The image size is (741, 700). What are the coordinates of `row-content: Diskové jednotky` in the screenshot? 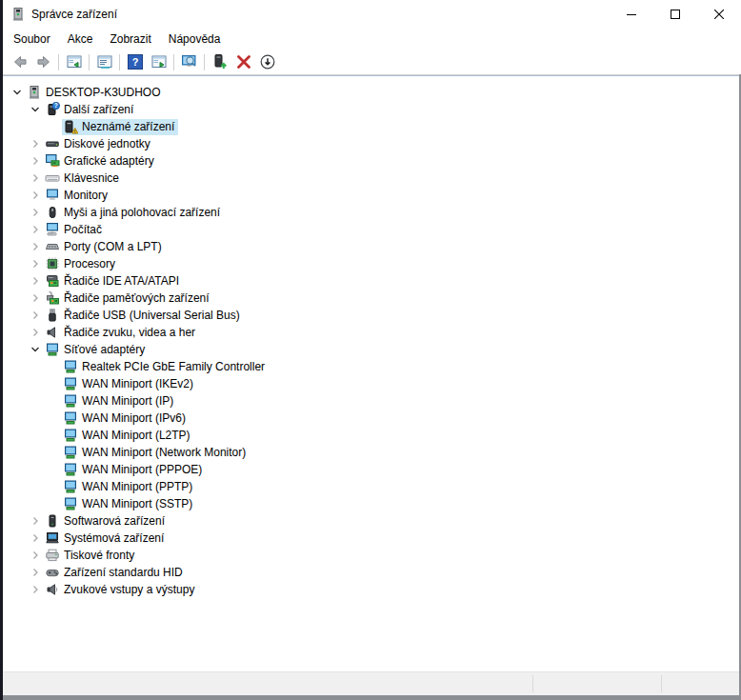 It's located at (99, 145).